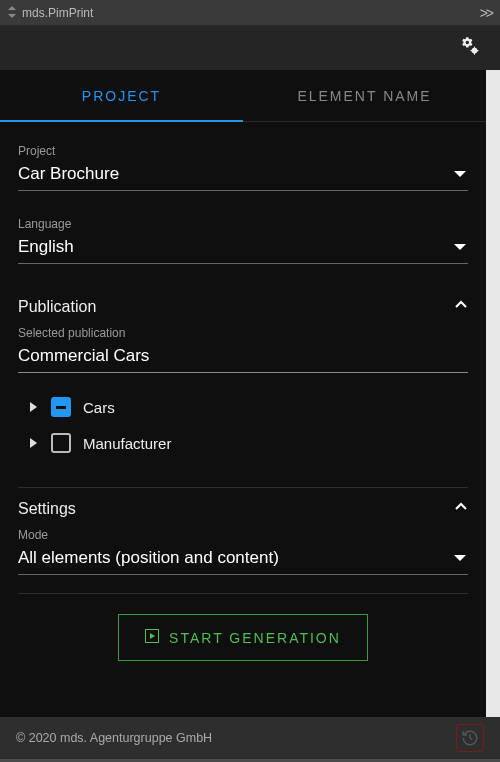 The width and height of the screenshot is (500, 762). Describe the element at coordinates (122, 96) in the screenshot. I see `tab-project-label: PROJECT` at that location.